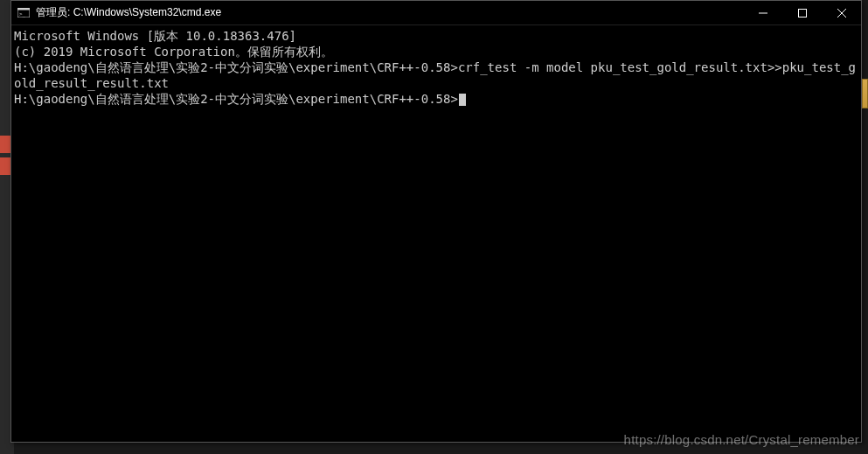 The height and width of the screenshot is (454, 868). I want to click on watermark-text: https://blog.csdn.net/Crystal_remember, so click(741, 439).